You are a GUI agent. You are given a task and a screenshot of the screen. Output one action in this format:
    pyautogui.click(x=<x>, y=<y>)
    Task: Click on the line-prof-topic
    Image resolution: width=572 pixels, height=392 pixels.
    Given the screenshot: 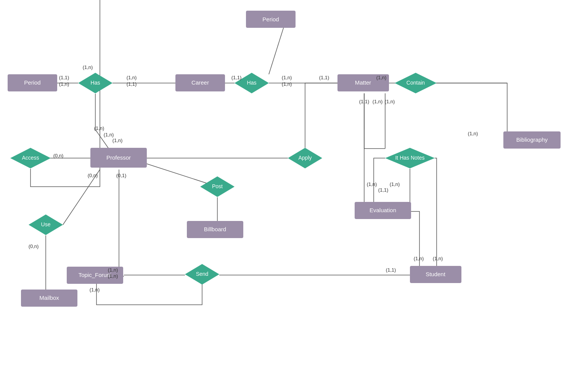 What is the action you would take?
    pyautogui.click(x=121, y=223)
    